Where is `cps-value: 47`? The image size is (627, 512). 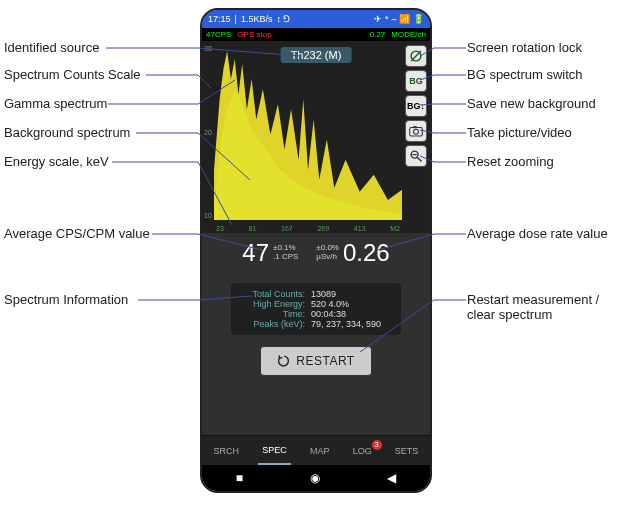 cps-value: 47 is located at coordinates (256, 253).